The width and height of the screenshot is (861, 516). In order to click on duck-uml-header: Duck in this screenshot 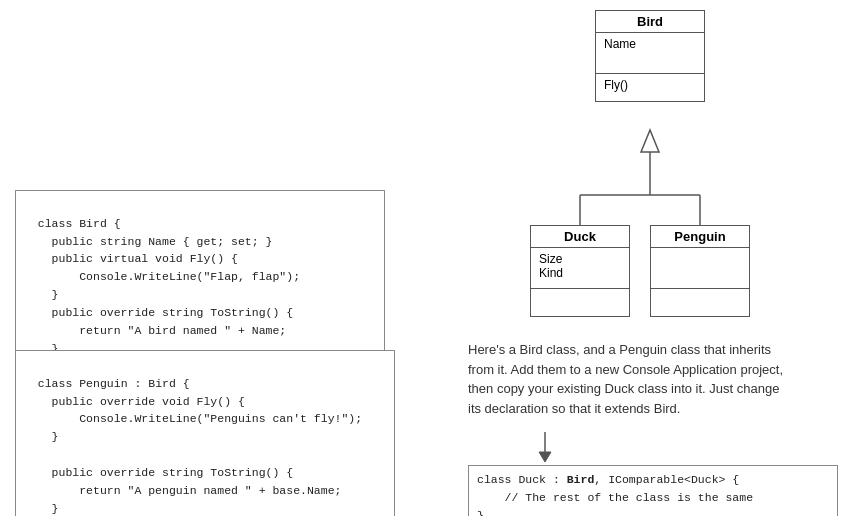, I will do `click(580, 237)`.